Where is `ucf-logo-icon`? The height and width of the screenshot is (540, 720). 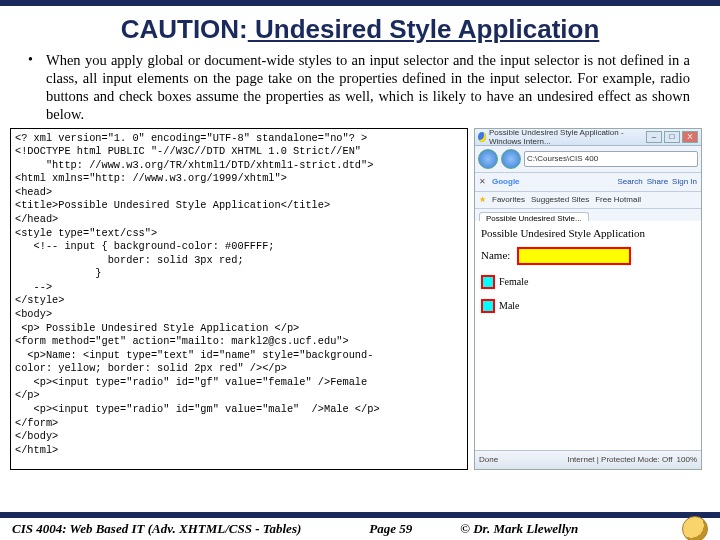
ucf-logo-icon is located at coordinates (695, 528).